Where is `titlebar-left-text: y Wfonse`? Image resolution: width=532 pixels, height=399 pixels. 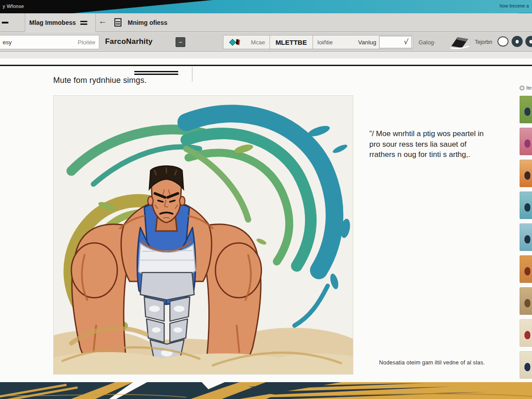
titlebar-left-text: y Wfonse is located at coordinates (13, 6).